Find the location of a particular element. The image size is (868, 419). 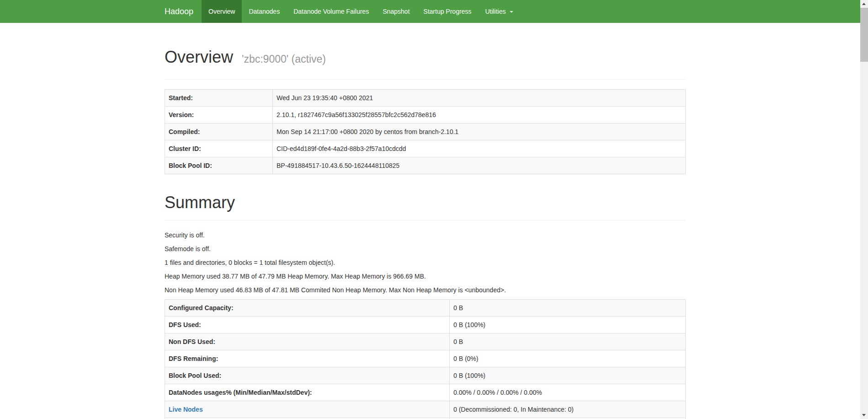

table-row: DataNodes usages% (Min/Median/Max/stdDev… is located at coordinates (425, 392).